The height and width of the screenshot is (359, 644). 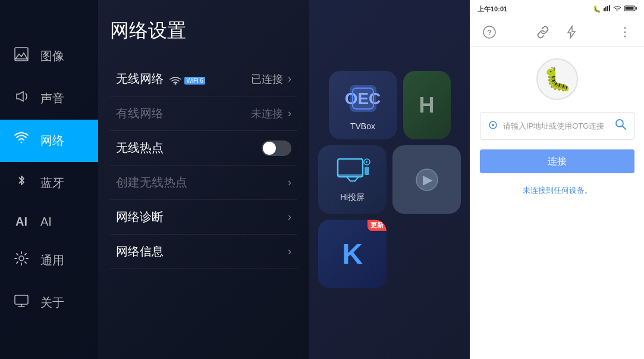 What do you see at coordinates (49, 261) in the screenshot?
I see `sidebar-item-general: 通用` at bounding box center [49, 261].